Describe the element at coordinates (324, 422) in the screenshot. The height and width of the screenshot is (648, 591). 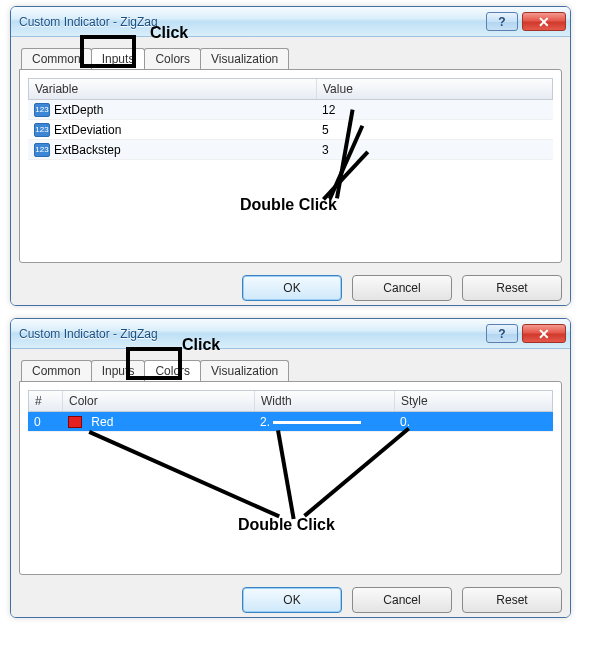
I see `cell-width: 2.` at that location.